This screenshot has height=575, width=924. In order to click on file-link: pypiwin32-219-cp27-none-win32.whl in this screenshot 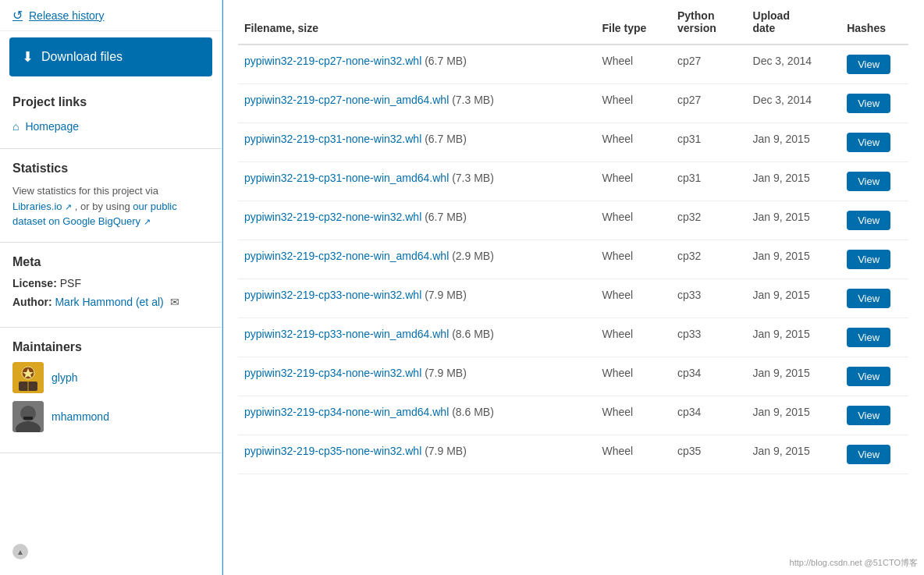, I will do `click(332, 61)`.